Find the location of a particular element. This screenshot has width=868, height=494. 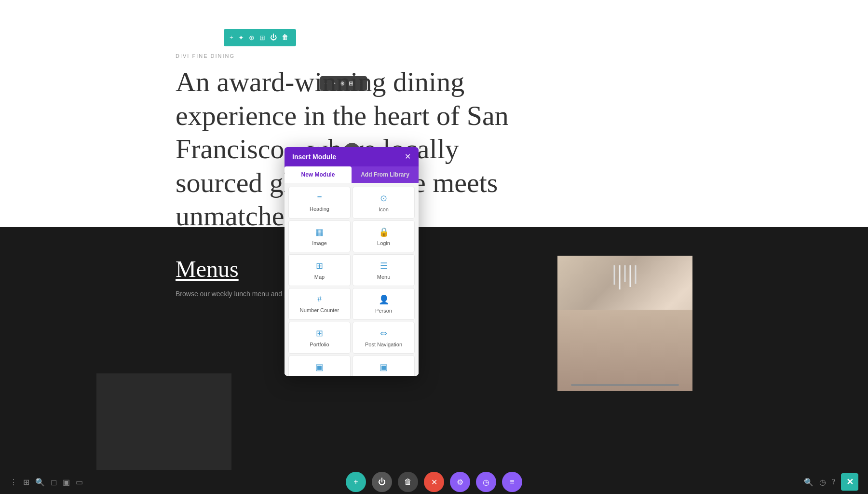

module-heading-label: Heading is located at coordinates (319, 209).